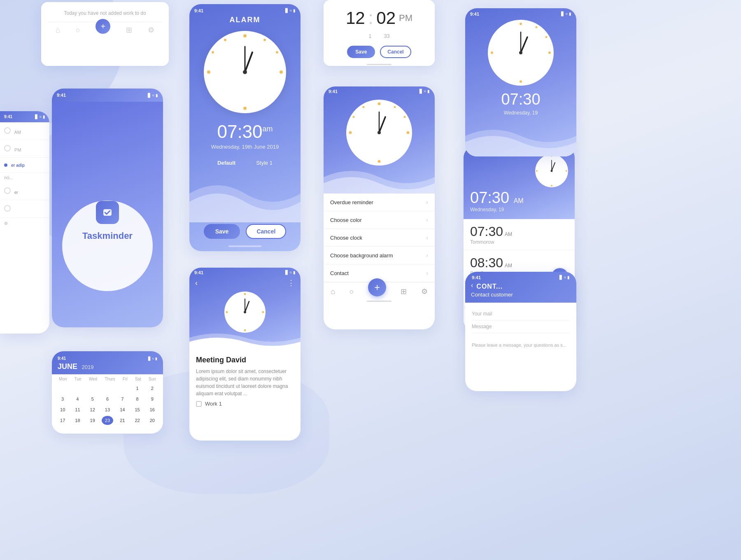 The height and width of the screenshot is (560, 741). Describe the element at coordinates (521, 82) in the screenshot. I see `partial-alarm-screen: 9:41 ▊ ≈ ▮ 07:30 W` at that location.